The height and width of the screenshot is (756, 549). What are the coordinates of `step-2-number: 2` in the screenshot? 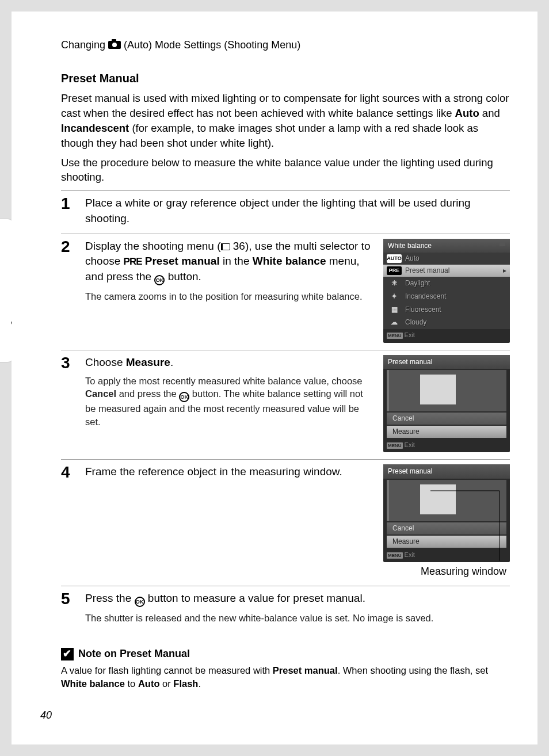 It's located at (69, 291).